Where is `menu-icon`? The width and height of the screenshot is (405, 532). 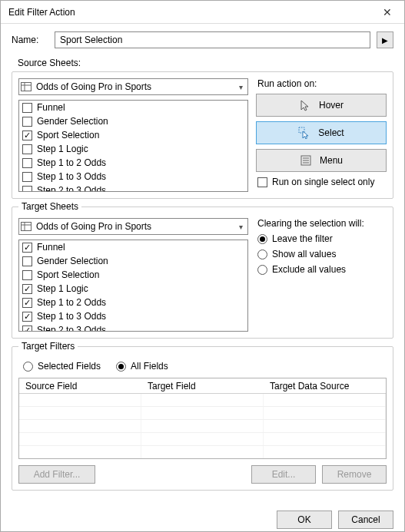
menu-icon is located at coordinates (306, 160).